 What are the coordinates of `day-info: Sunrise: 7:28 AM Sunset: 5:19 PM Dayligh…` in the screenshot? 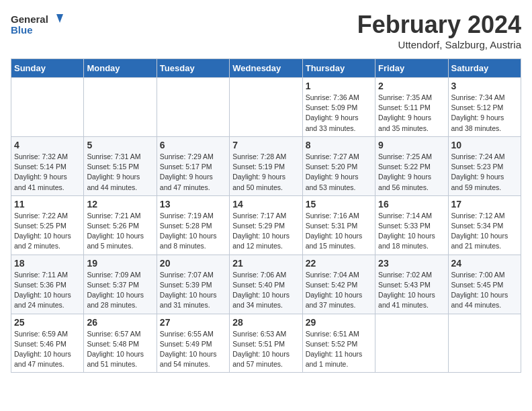 It's located at (266, 172).